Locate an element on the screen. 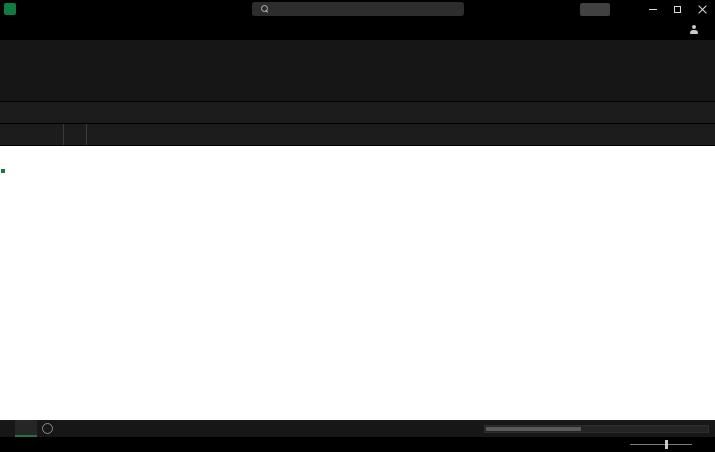  fill-handle is located at coordinates (3, 171).